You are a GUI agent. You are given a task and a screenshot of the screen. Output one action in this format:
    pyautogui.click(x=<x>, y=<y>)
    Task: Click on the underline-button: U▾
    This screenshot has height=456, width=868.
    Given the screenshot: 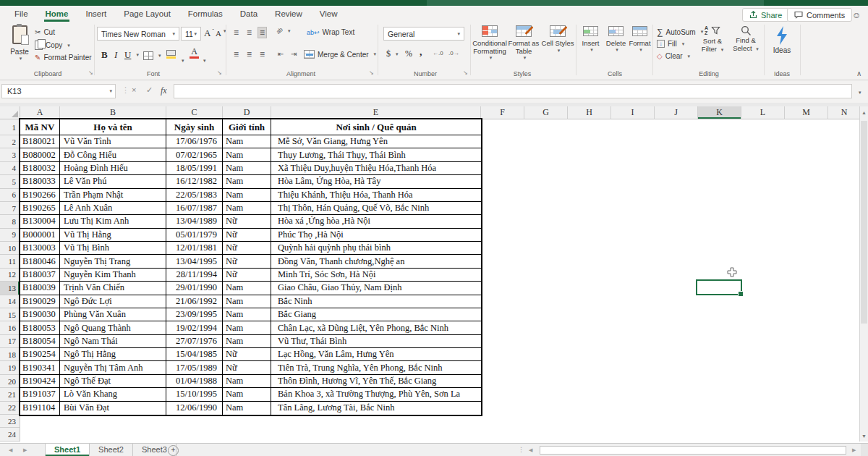 What is the action you would take?
    pyautogui.click(x=132, y=55)
    